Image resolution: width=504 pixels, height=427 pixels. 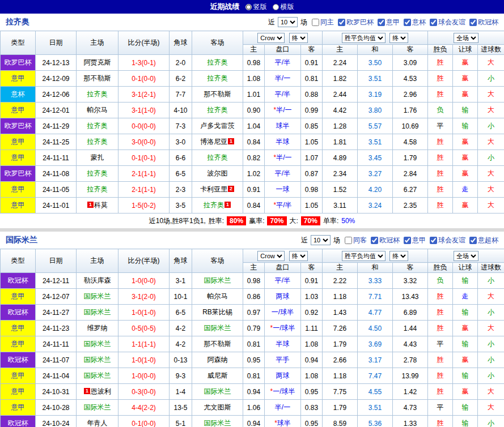 I want to click on layout-horizontal-option: 横版, so click(x=283, y=7).